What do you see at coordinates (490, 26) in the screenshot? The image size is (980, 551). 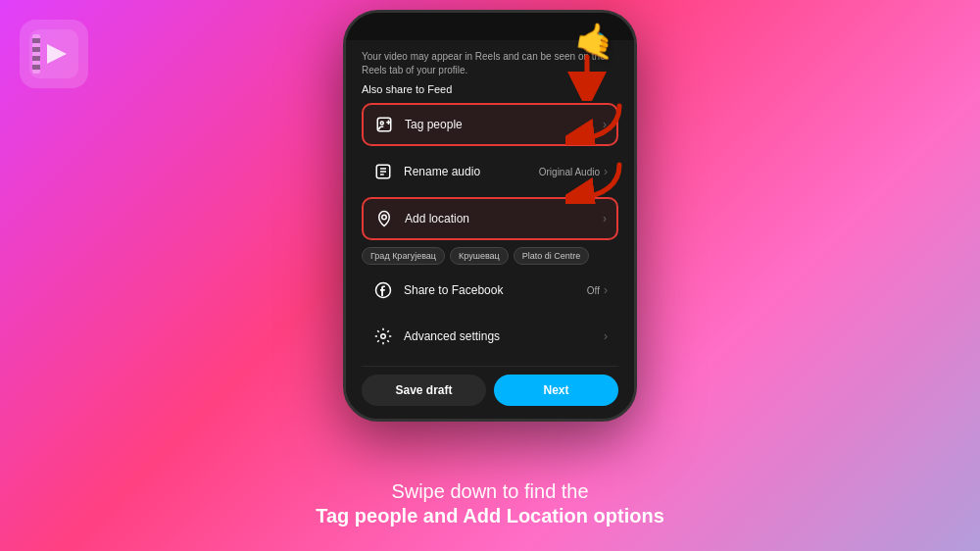 I see `notch` at bounding box center [490, 26].